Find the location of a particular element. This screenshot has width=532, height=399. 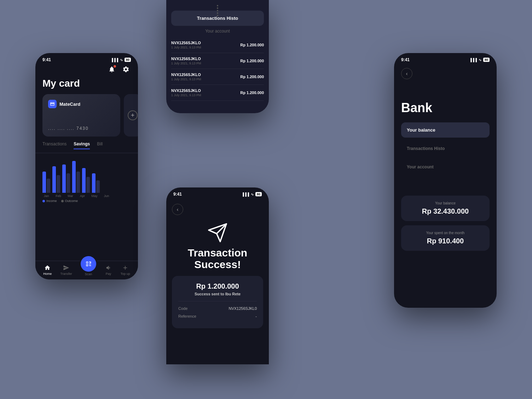

time-3: 9:41 is located at coordinates (178, 194).